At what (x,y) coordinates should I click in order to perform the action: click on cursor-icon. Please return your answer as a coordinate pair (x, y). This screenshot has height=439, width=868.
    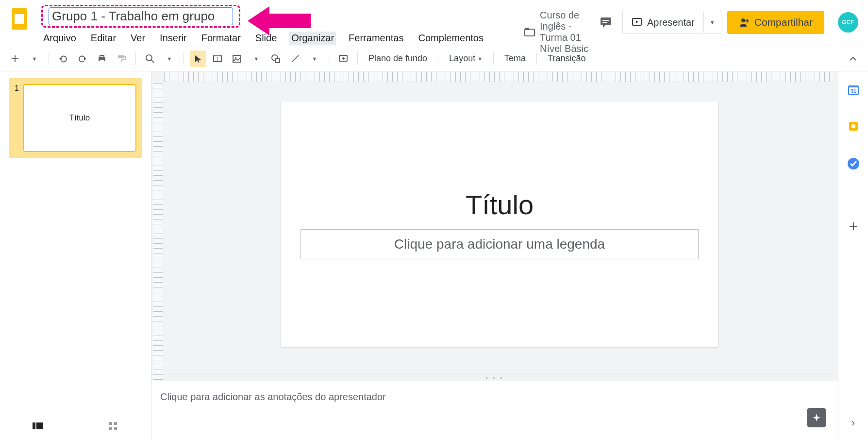
    Looking at the image, I should click on (198, 59).